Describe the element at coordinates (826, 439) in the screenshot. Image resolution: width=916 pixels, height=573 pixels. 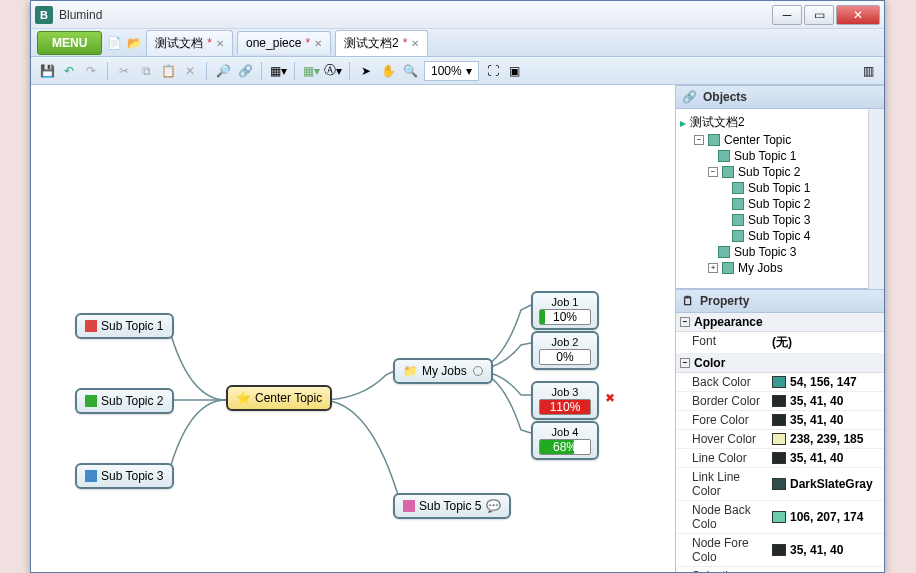
I see `prop-value-text: 238, 239, 185` at that location.